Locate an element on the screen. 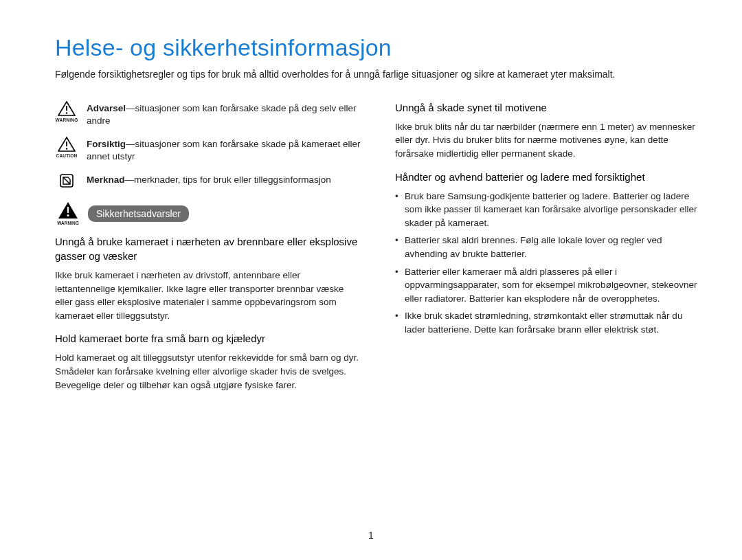  warning-badge-sublabel: WARNING is located at coordinates (67, 223).